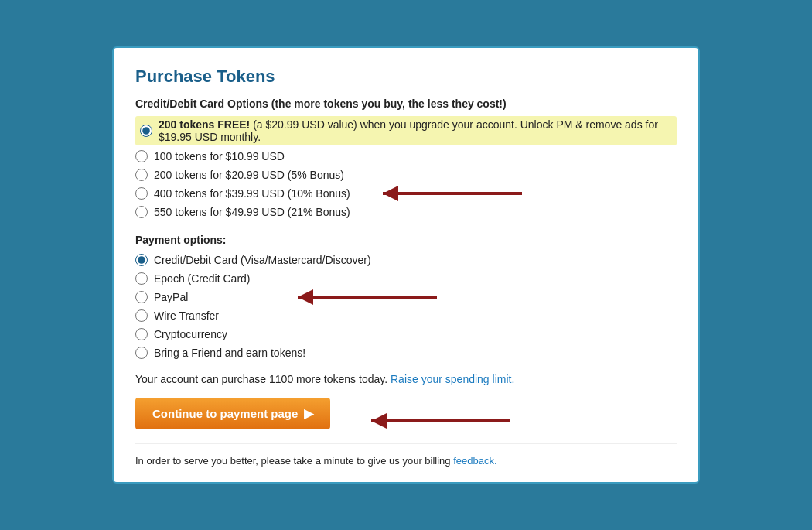 The image size is (812, 530). What do you see at coordinates (142, 279) in the screenshot?
I see `payment-radio-epoch` at bounding box center [142, 279].